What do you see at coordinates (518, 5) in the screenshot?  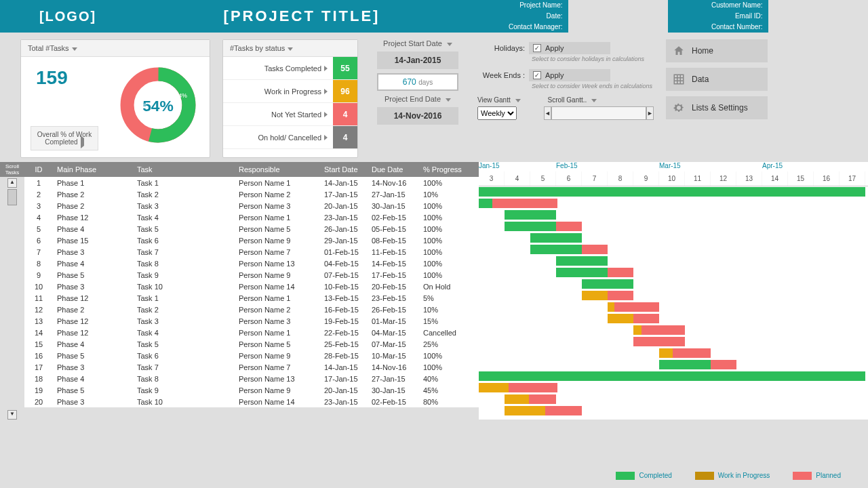 I see `label-project-name: Project Name:` at bounding box center [518, 5].